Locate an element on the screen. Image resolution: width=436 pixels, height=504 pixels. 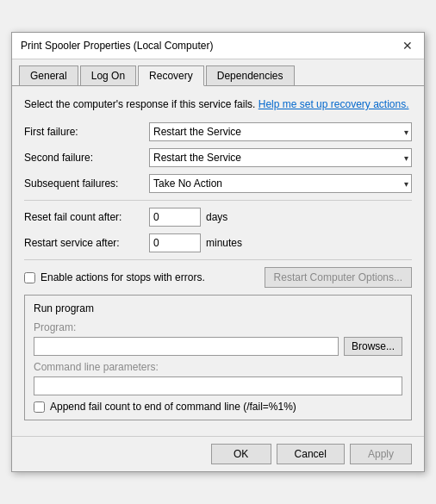
program-input is located at coordinates (186, 346).